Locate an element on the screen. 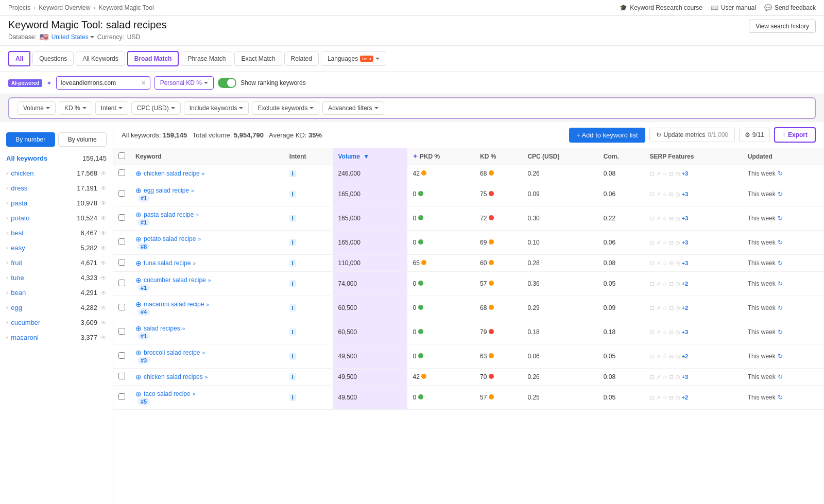 This screenshot has width=824, height=504. eye-icon-tune: 👁 is located at coordinates (104, 278).